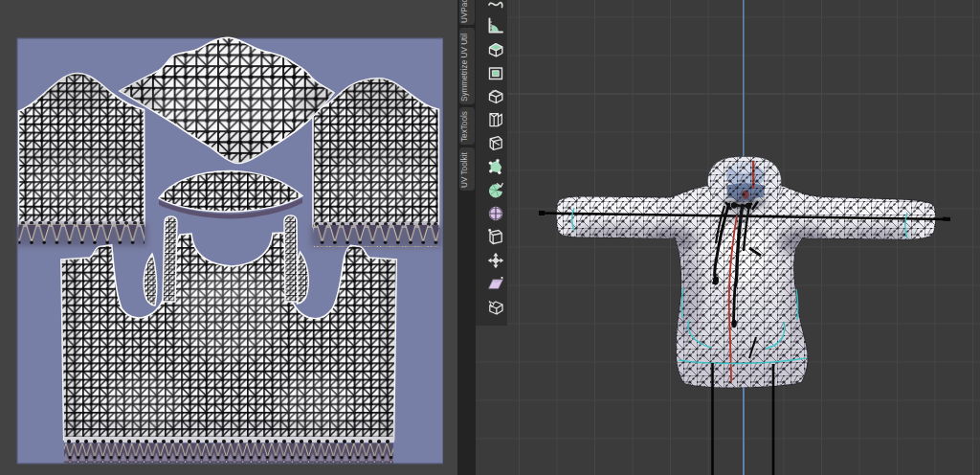 This screenshot has height=475, width=980. What do you see at coordinates (465, 170) in the screenshot?
I see `svg-text: UV Toolkit` at bounding box center [465, 170].